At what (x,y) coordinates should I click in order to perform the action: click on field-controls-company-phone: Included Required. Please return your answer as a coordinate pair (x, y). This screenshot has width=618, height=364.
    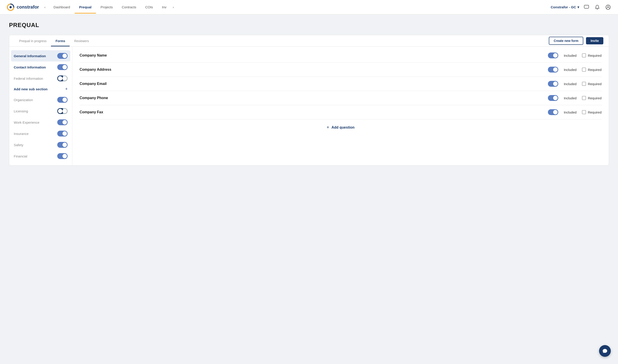
    Looking at the image, I should click on (575, 98).